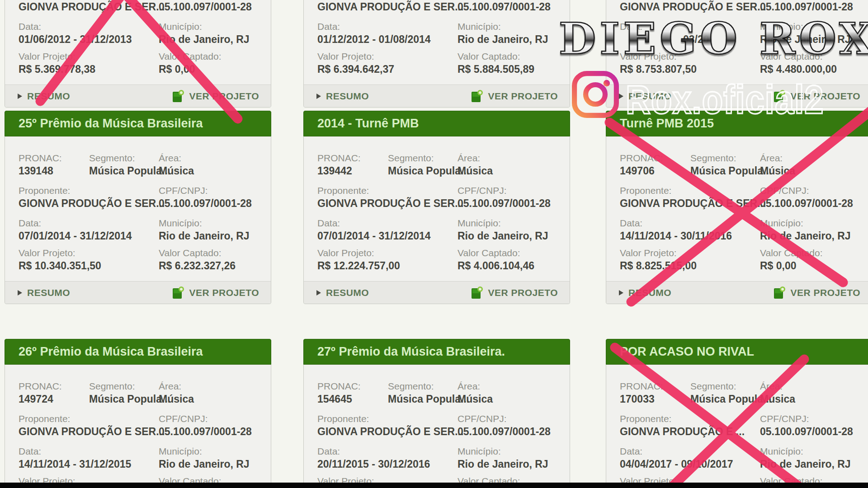 This screenshot has width=868, height=488. What do you see at coordinates (57, 63) in the screenshot?
I see `field-valor-projeto: Valor Projeto:R$ 5.369.778,38` at bounding box center [57, 63].